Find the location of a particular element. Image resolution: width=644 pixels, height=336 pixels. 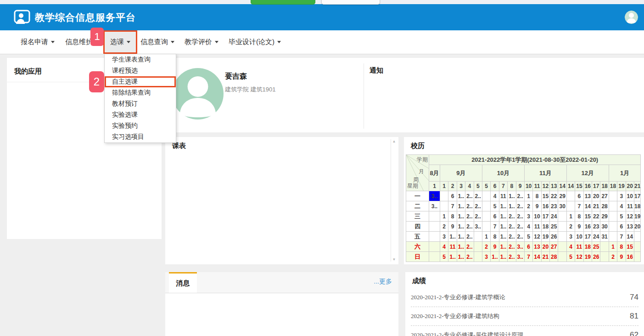

dropdown-item-5: 教材预订 is located at coordinates (140, 104).